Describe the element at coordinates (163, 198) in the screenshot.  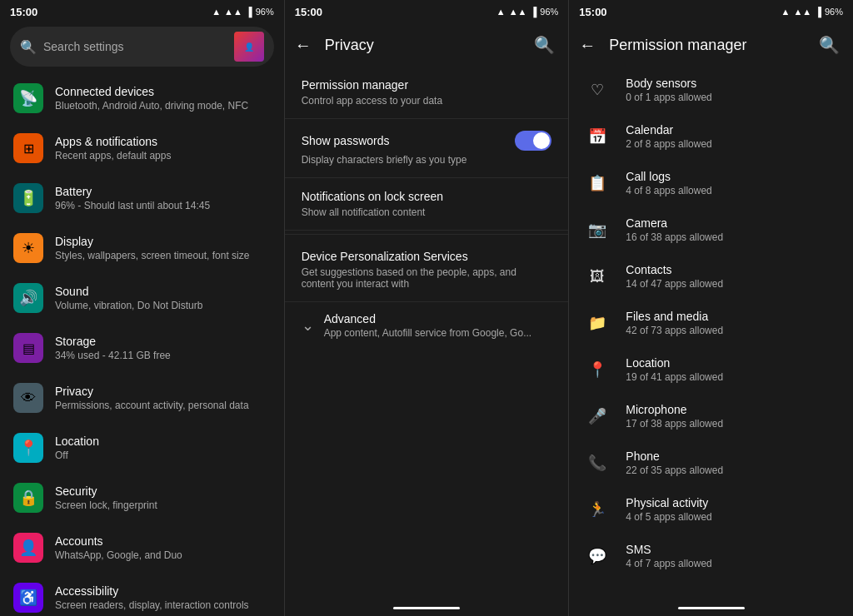
I see `battery-text: Battery 96% - Should last until about 14…` at that location.